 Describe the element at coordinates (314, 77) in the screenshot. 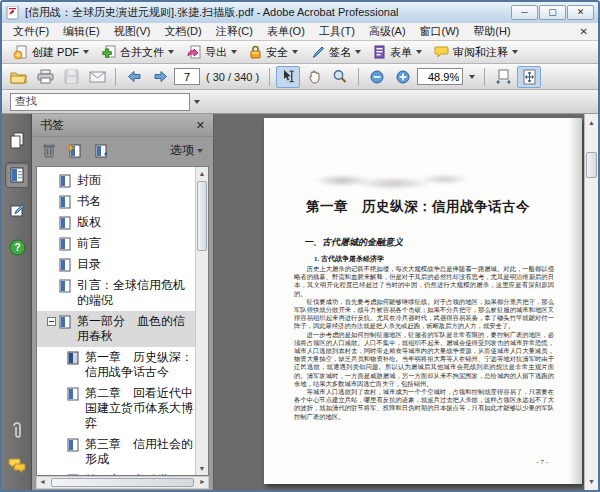

I see `hand-tool-button` at that location.